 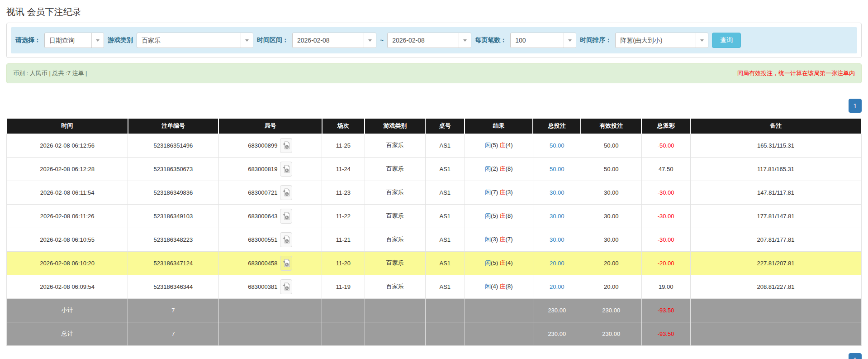 What do you see at coordinates (343, 287) in the screenshot?
I see `cell-session: 11-19` at bounding box center [343, 287].